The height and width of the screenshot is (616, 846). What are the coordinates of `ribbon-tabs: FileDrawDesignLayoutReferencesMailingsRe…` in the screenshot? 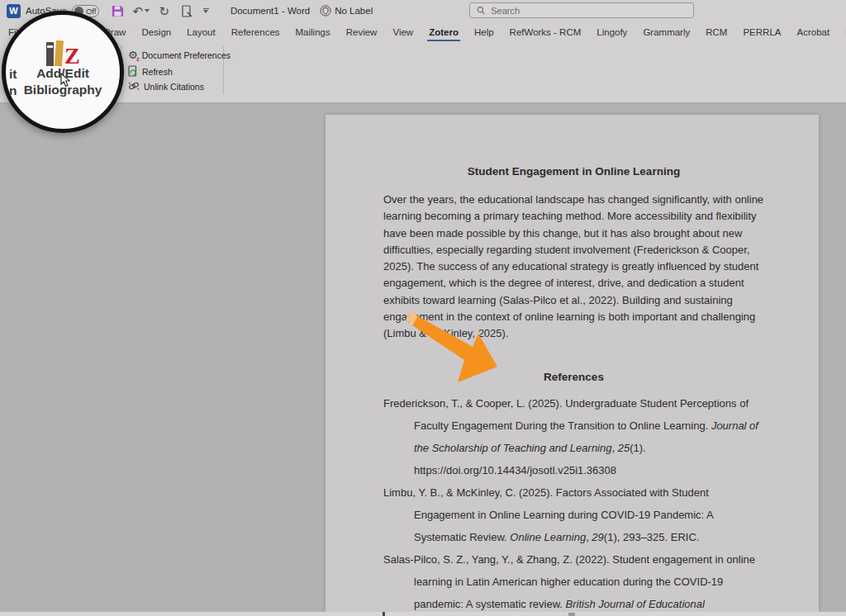 It's located at (423, 32).